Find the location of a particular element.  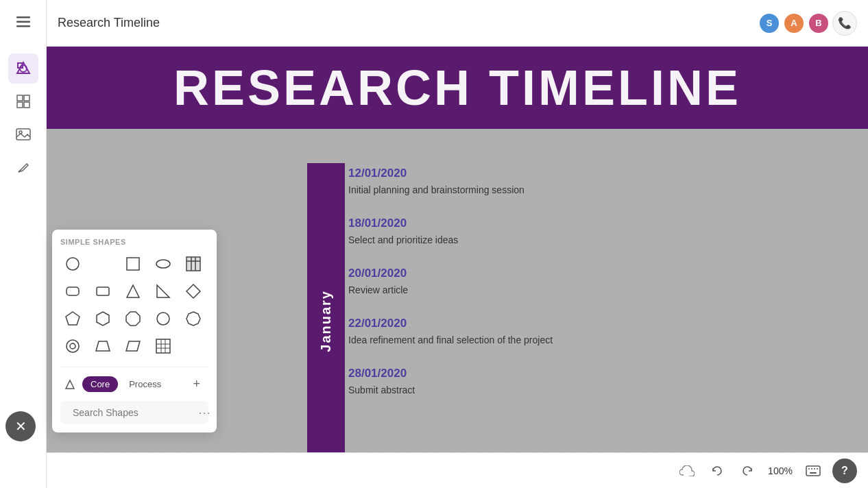

rounded-rect2-shape is located at coordinates (103, 291).